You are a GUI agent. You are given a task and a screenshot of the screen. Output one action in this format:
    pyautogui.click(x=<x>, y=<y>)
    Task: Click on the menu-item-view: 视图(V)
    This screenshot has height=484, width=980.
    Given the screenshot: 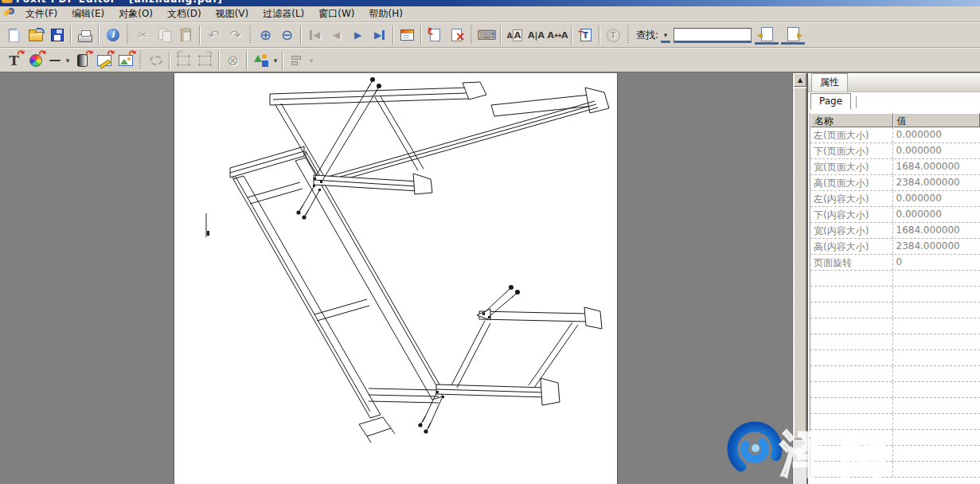 What is the action you would take?
    pyautogui.click(x=232, y=14)
    